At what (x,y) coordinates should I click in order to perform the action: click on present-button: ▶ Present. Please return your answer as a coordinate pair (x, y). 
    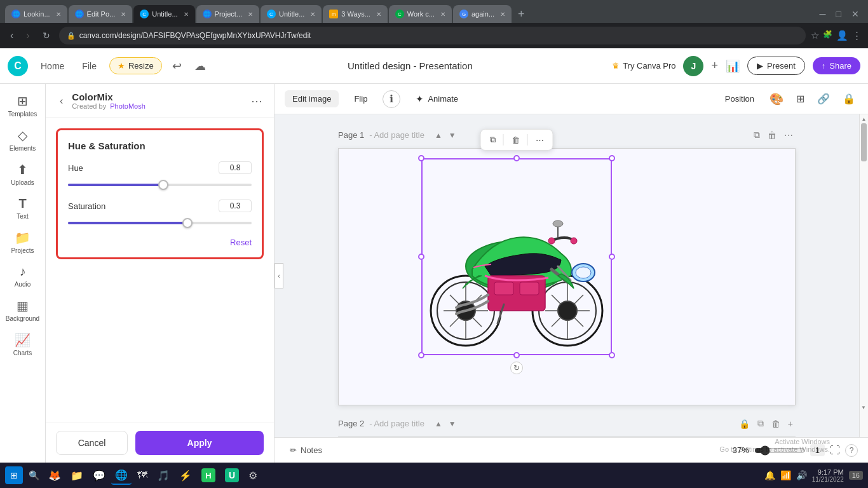
    Looking at the image, I should click on (776, 66).